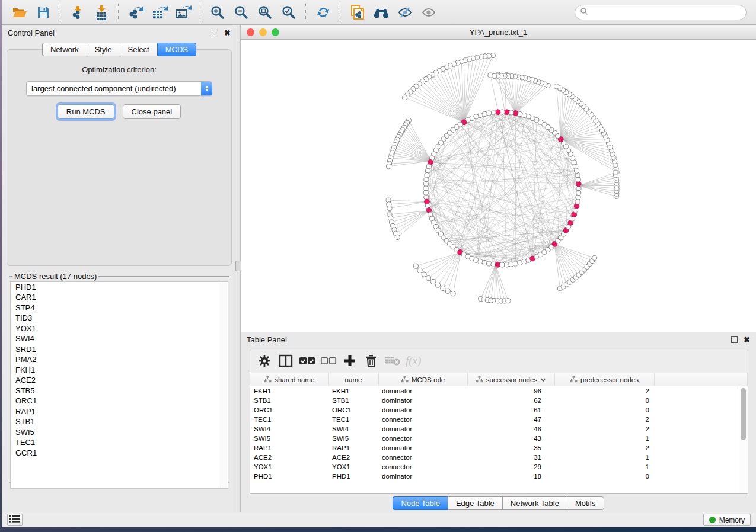 Image resolution: width=756 pixels, height=532 pixels. I want to click on table-panel-float-button, so click(734, 340).